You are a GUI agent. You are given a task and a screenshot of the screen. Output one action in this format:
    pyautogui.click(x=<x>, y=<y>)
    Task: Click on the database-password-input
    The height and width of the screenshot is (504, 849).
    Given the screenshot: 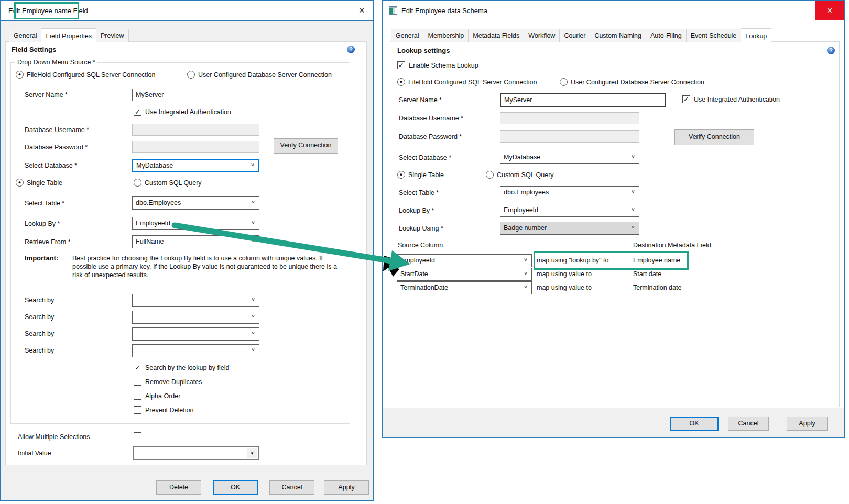 What is the action you would take?
    pyautogui.click(x=570, y=136)
    